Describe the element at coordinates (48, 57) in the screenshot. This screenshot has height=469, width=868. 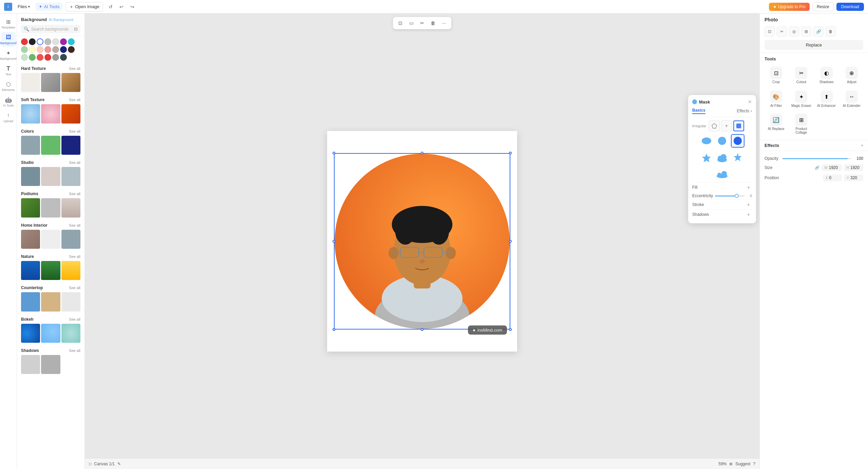
I see `color-swatch-red2` at that location.